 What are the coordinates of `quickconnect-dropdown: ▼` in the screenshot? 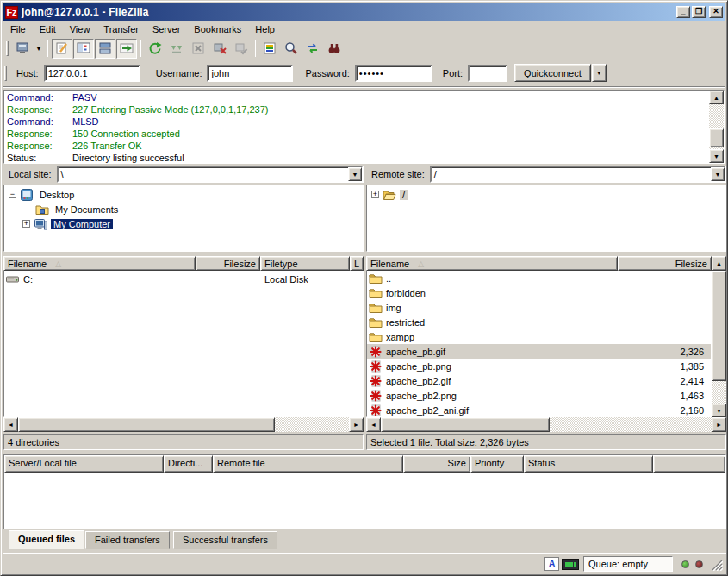 It's located at (600, 72).